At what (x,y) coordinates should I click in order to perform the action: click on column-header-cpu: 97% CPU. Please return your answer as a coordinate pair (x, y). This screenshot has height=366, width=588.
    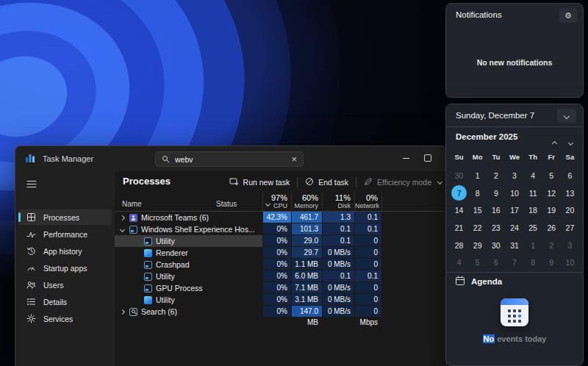
    Looking at the image, I should click on (276, 201).